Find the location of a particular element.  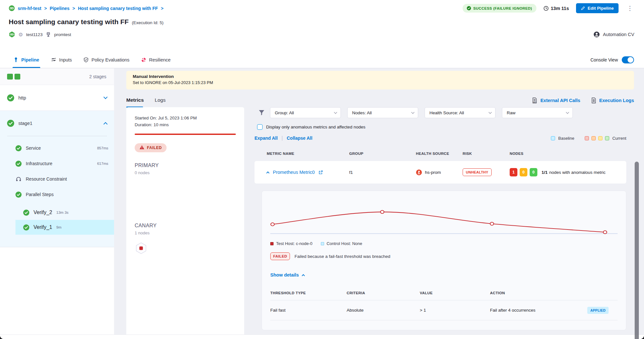

chevron-up-icon is located at coordinates (106, 124).